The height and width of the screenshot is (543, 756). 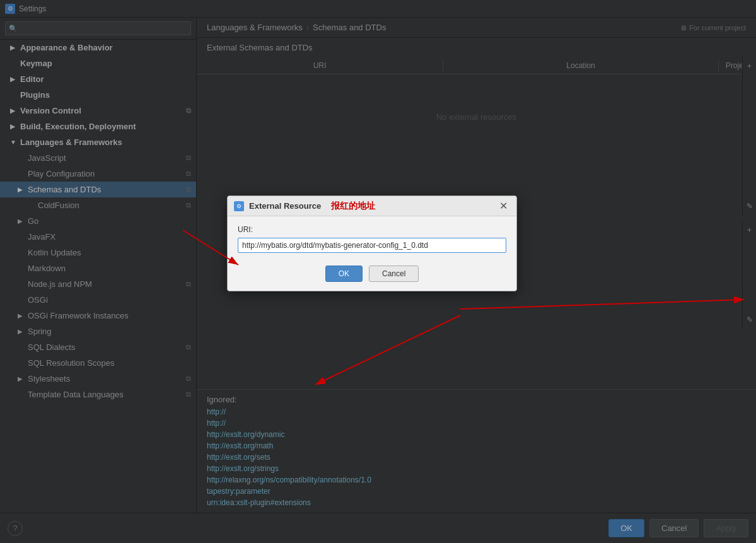 What do you see at coordinates (372, 275) in the screenshot?
I see `dialog-footer: OK Cancel` at bounding box center [372, 275].